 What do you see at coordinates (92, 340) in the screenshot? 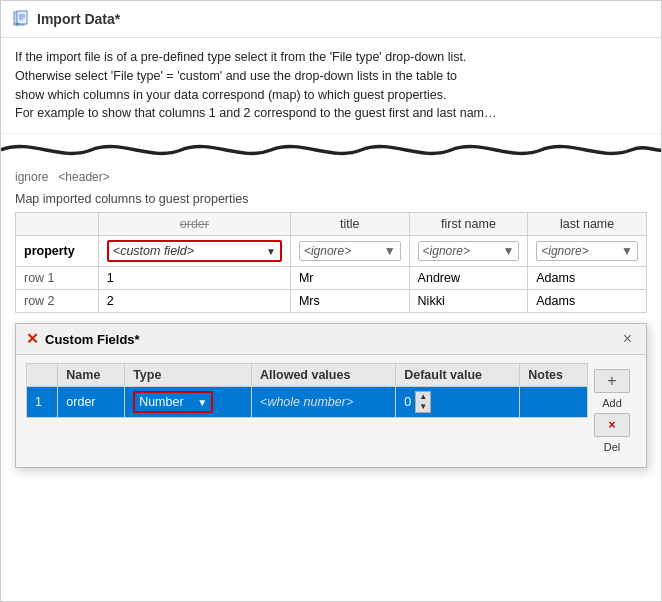
I see `dialog-title-text: Custom Fields*` at bounding box center [92, 340].